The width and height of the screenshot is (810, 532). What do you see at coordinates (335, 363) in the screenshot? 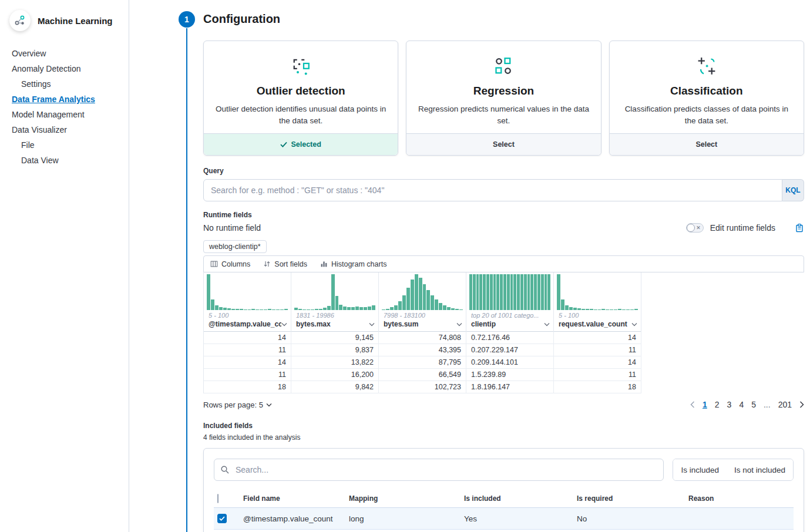
I see `grid-cell: 13,822` at bounding box center [335, 363].